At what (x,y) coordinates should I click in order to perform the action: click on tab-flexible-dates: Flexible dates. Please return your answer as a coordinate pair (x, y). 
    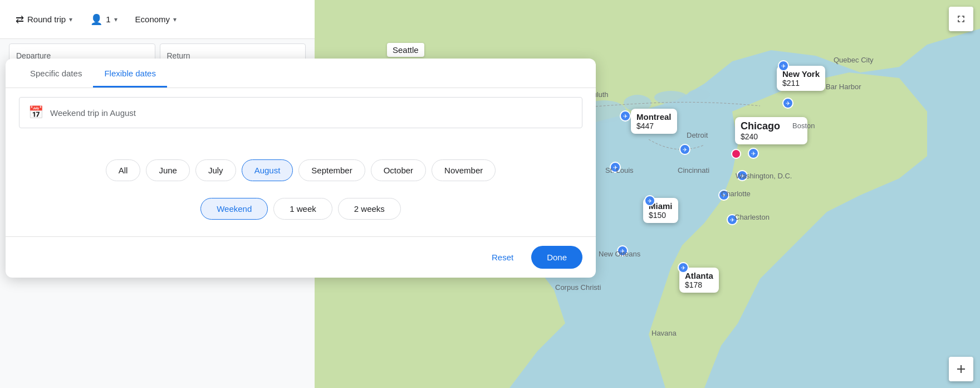
    Looking at the image, I should click on (130, 73).